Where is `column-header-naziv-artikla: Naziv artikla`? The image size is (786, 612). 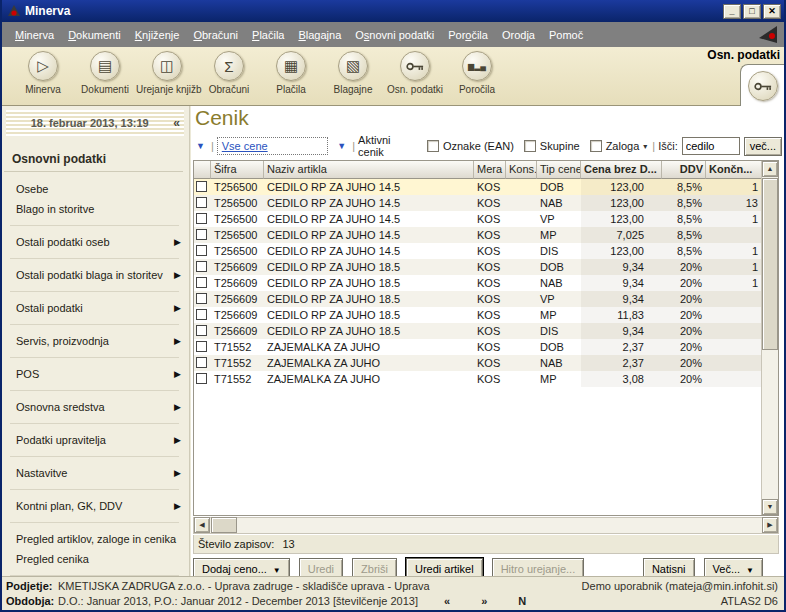 column-header-naziv-artikla: Naziv artikla is located at coordinates (369, 170).